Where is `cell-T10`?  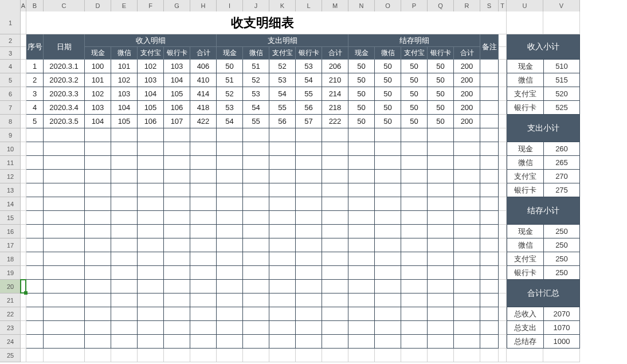 cell-T10 is located at coordinates (503, 149).